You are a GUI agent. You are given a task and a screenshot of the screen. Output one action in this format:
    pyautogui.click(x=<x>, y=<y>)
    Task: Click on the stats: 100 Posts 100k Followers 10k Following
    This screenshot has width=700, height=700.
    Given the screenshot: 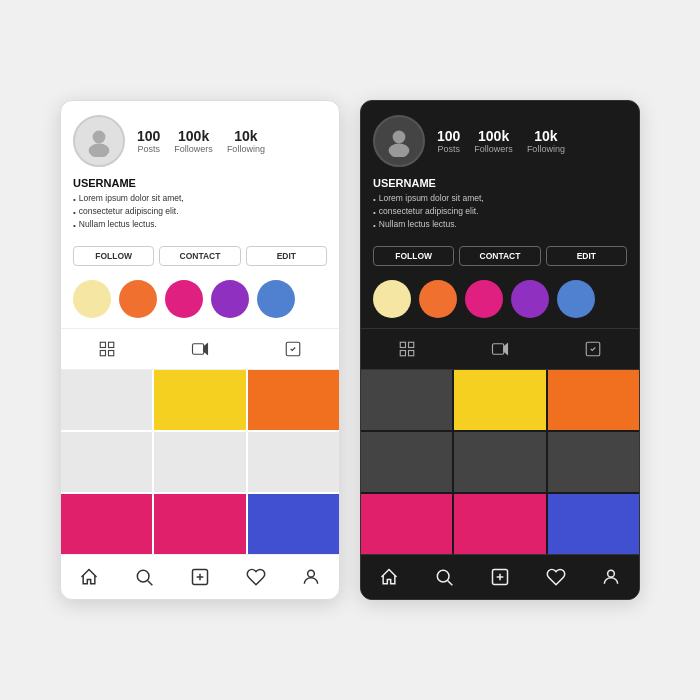 What is the action you would take?
    pyautogui.click(x=201, y=141)
    